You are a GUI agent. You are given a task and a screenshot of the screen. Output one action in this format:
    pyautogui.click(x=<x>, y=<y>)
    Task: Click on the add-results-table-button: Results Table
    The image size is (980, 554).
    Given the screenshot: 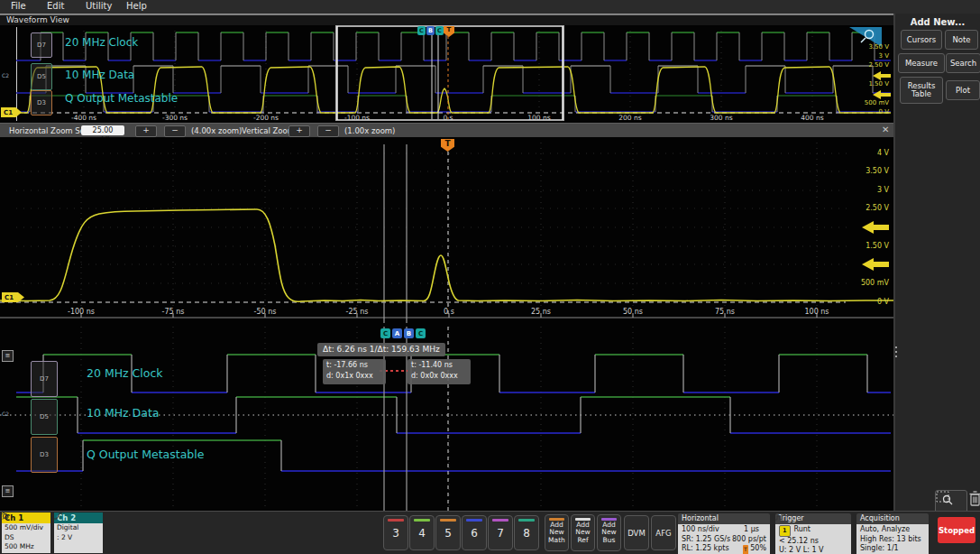 What is the action you would take?
    pyautogui.click(x=921, y=90)
    